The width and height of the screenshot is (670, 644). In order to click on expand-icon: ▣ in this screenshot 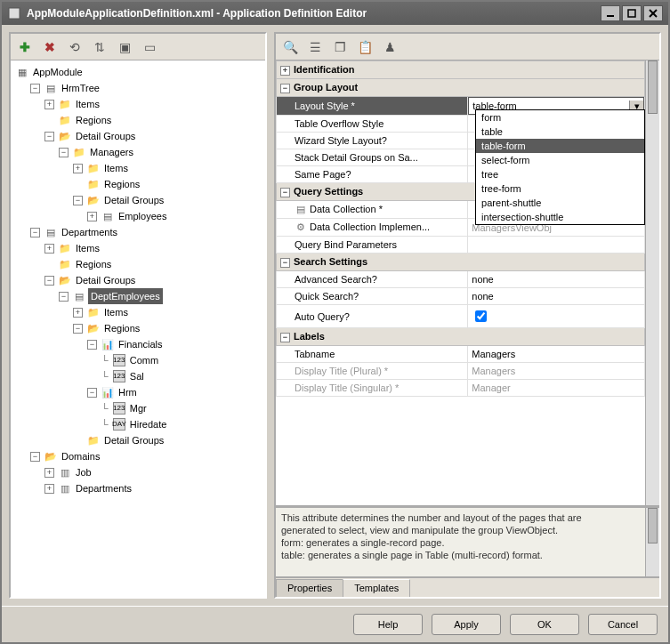, I will do `click(125, 47)`.